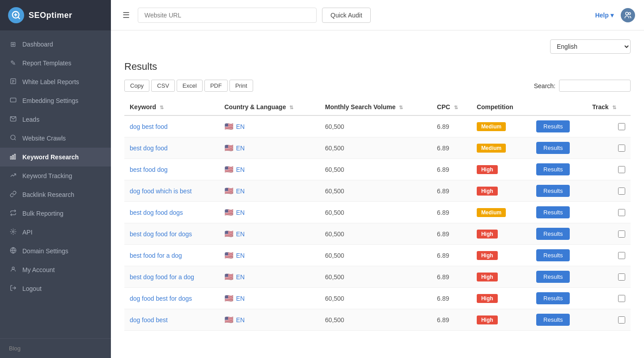  I want to click on sidebar-item-report-templates: ✎ Report Templates, so click(55, 63).